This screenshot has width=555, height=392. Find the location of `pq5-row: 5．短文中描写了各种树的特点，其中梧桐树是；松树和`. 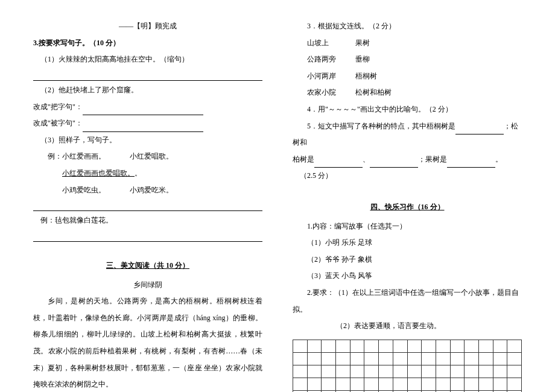

pq5-row: 5．短文中描写了各种树的特点，其中梧桐树是；松树和 is located at coordinates (407, 135).